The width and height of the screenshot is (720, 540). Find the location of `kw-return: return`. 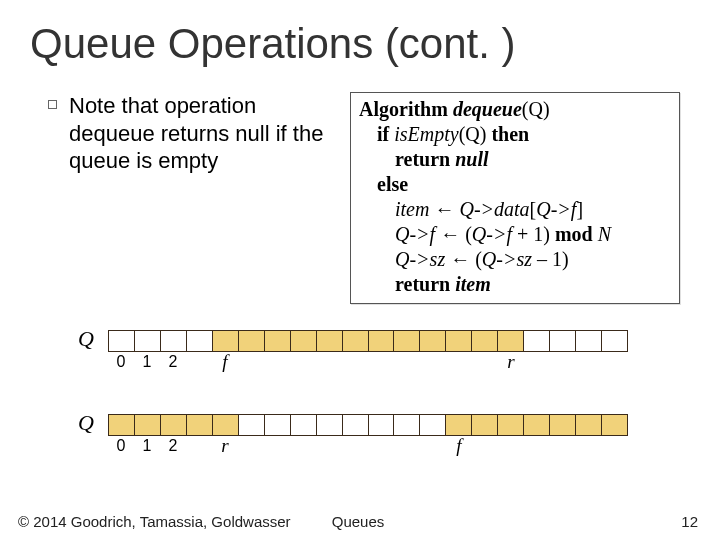

kw-return: return is located at coordinates (422, 159).